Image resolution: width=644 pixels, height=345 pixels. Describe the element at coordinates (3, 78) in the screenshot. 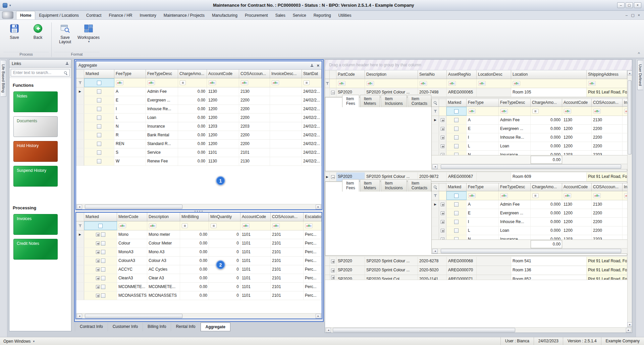

I see `dock-tab-life-based-billing: Life Based Billing` at that location.